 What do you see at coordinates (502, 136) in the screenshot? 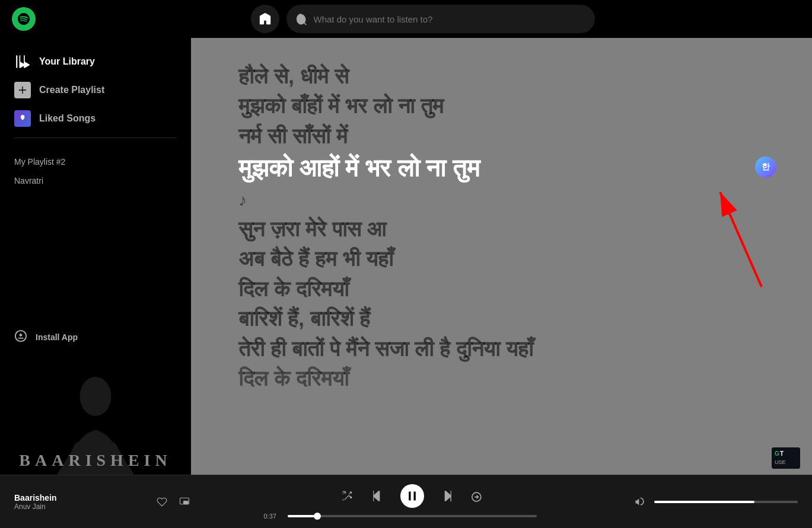
I see `lyrics-line-3: नर्म सी साँसों में` at bounding box center [502, 136].